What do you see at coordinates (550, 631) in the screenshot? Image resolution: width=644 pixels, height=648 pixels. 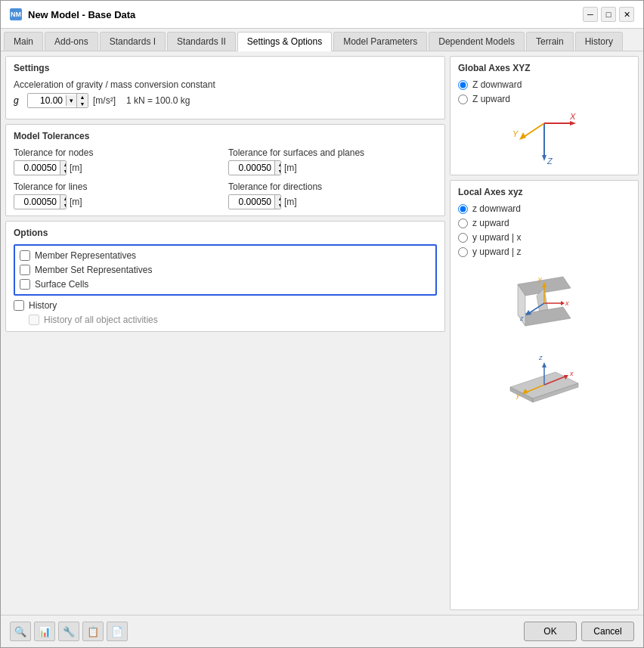 I see `ok-button: OK` at bounding box center [550, 631].